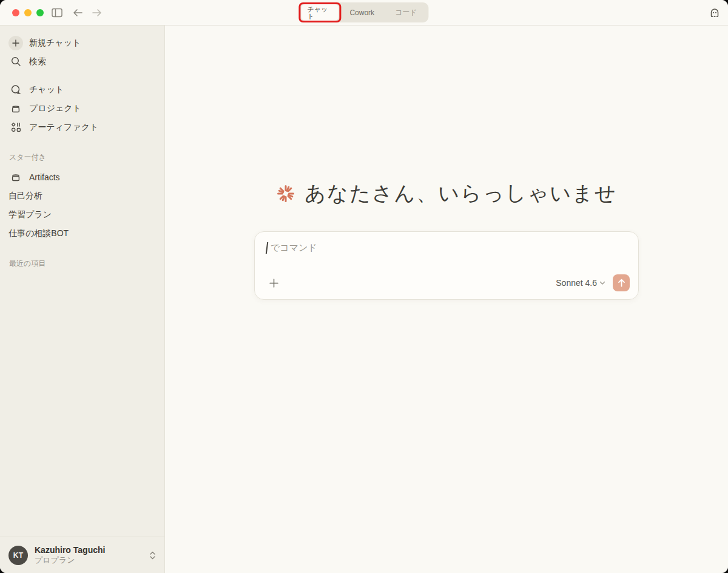 The image size is (728, 573). I want to click on starred-item: 仕事の相談BOT, so click(83, 233).